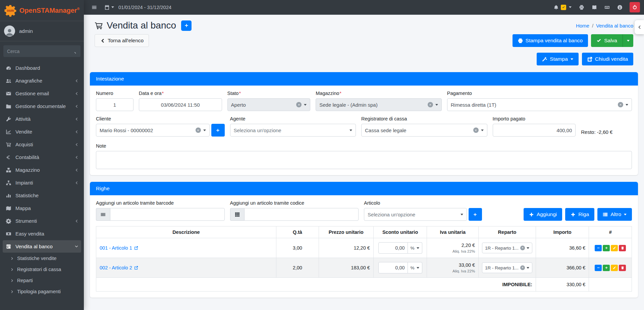 Image resolution: width=644 pixels, height=310 pixels. What do you see at coordinates (614, 214) in the screenshot?
I see `altro-dropdown-button: Altro` at bounding box center [614, 214].